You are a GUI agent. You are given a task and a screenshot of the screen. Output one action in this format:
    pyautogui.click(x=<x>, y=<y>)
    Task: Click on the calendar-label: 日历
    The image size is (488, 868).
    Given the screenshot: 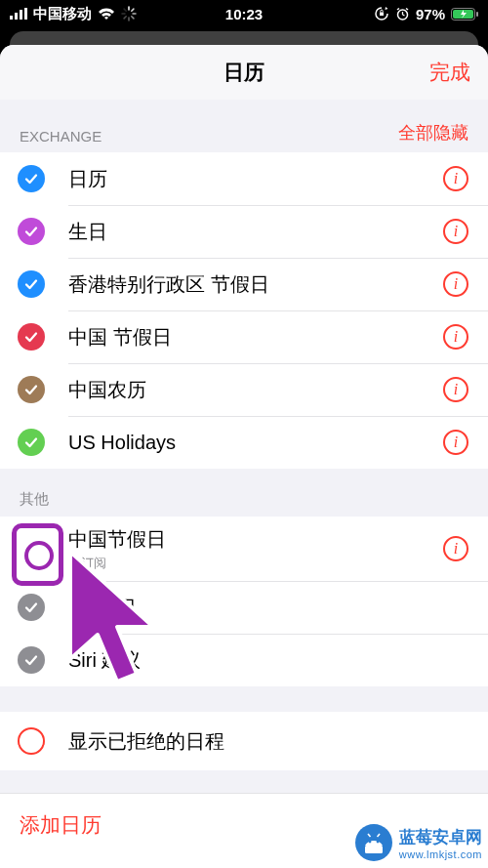 What is the action you would take?
    pyautogui.click(x=256, y=180)
    